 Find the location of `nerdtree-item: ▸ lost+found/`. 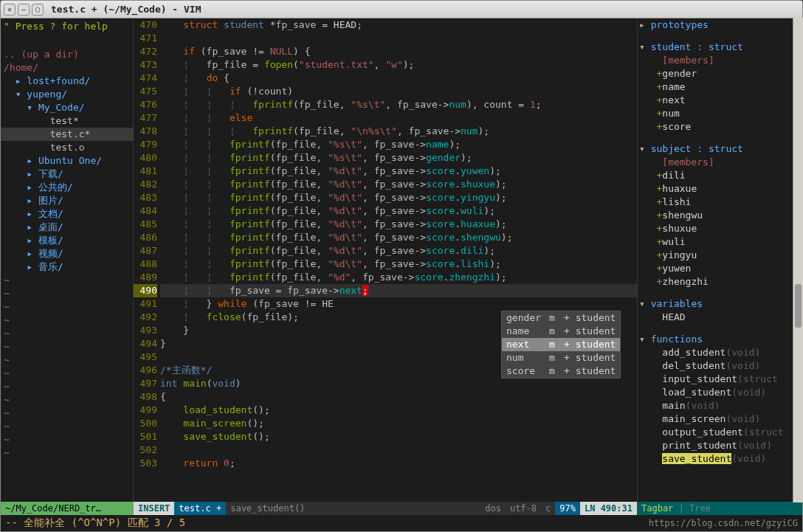

nerdtree-item: ▸ lost+found/ is located at coordinates (66, 81).